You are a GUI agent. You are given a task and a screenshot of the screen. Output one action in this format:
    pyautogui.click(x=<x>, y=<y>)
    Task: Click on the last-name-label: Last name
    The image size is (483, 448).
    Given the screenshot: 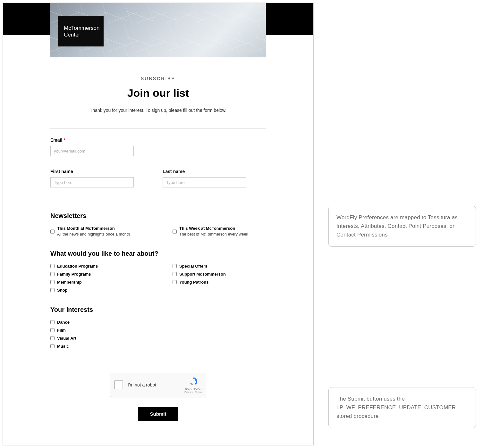 What is the action you would take?
    pyautogui.click(x=204, y=171)
    